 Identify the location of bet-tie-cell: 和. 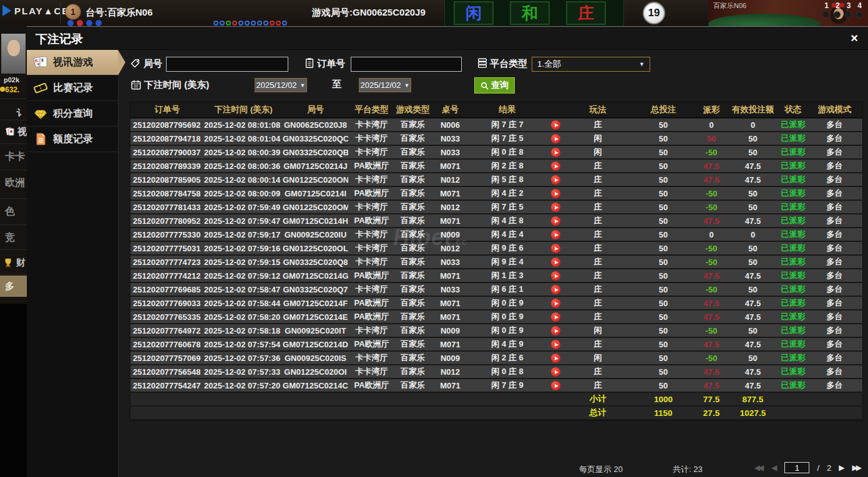
(530, 13).